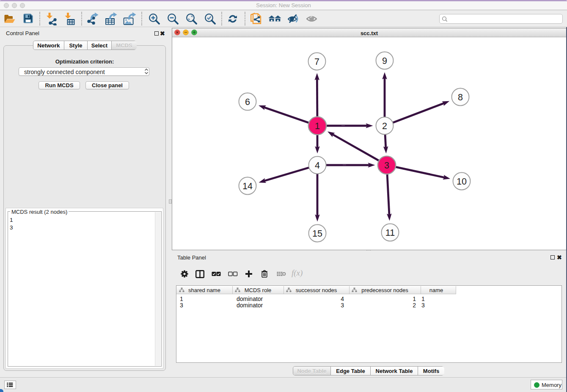 Image resolution: width=567 pixels, height=392 pixels. I want to click on svg-text: 10, so click(462, 182).